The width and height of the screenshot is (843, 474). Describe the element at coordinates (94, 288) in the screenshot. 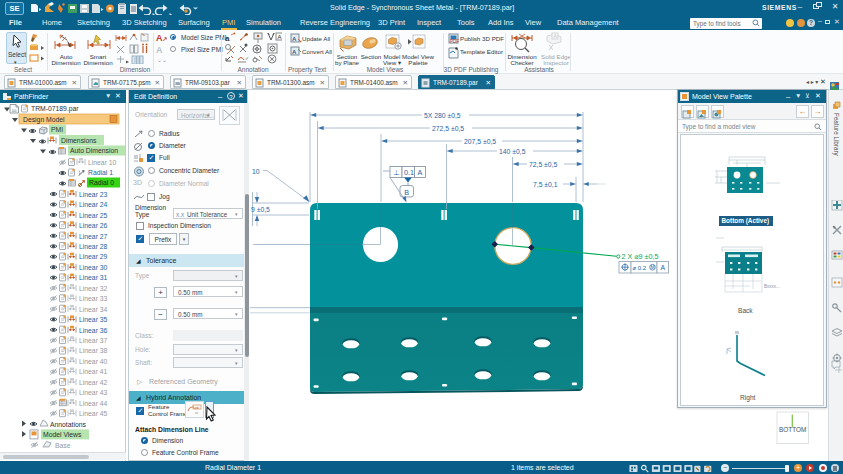

I see `svg-text: Linear 32` at that location.